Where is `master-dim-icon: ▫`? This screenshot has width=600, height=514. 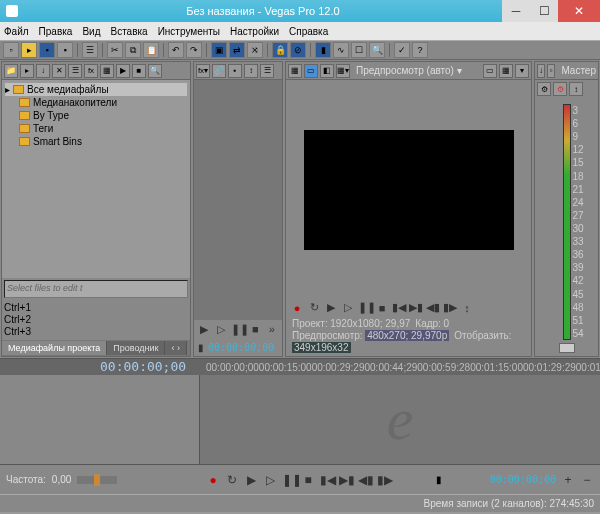 master-dim-icon: ▫ is located at coordinates (551, 71).